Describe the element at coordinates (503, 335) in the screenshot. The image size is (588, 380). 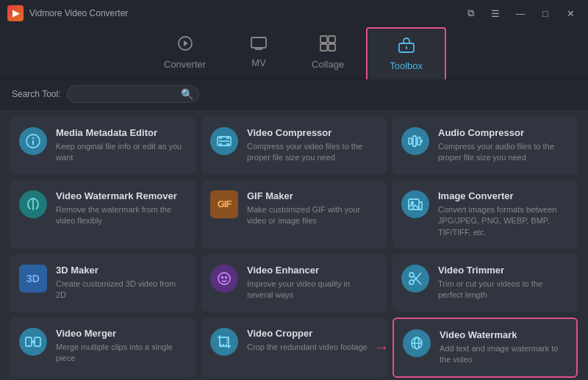
I see `video-watermark-title: Video Watermark` at that location.